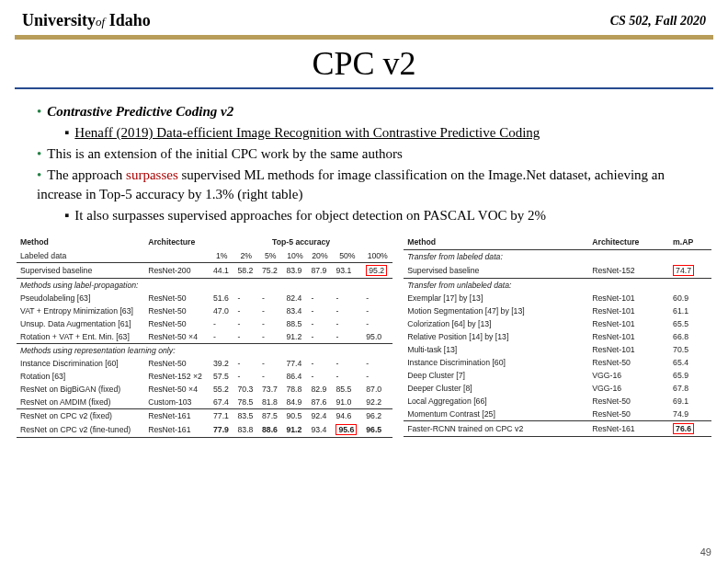 The image size is (728, 563). I want to click on paper-link: Henaff (2019) Data-efficient Image Recog…, so click(307, 132).